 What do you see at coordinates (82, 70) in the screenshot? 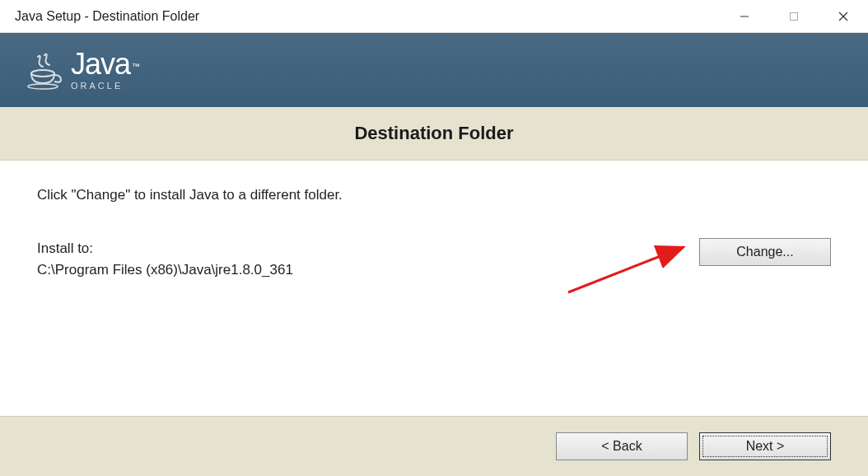
I see `java-logo: Java™ ORACLE` at bounding box center [82, 70].